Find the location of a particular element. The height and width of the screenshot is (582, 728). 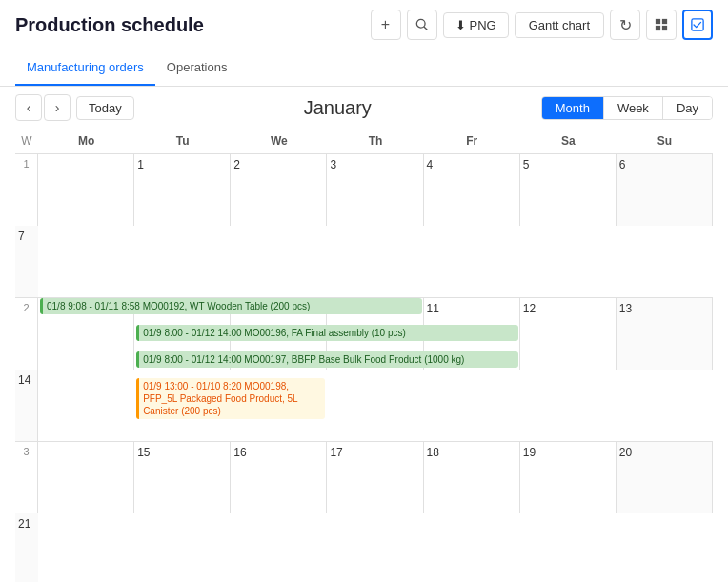

week-number: 2 is located at coordinates (27, 333).